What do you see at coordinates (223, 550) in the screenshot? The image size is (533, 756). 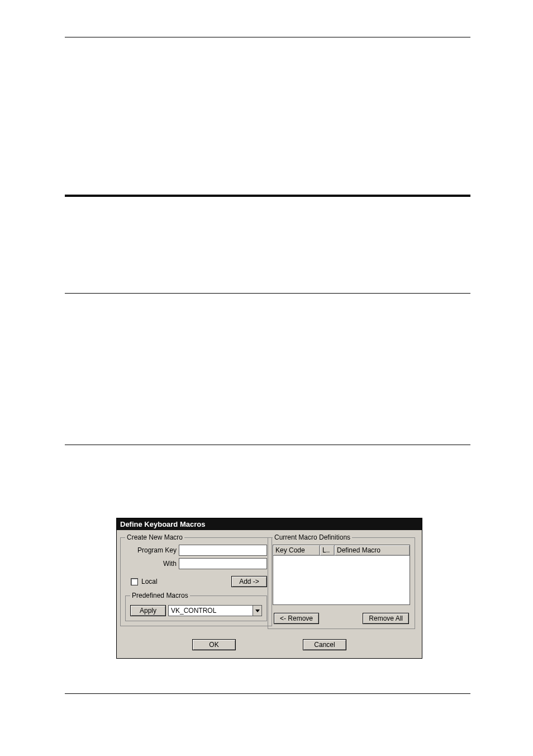 I see `program-key-input` at bounding box center [223, 550].